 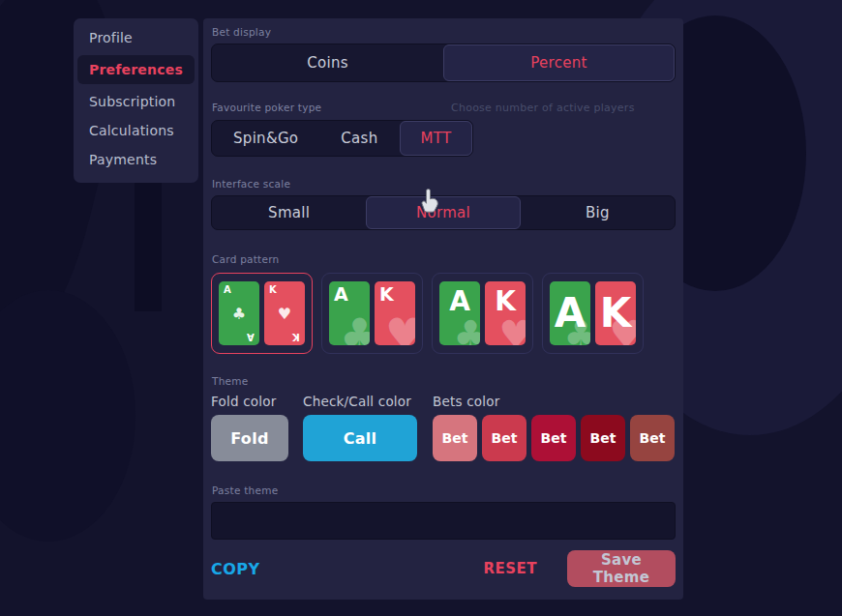 What do you see at coordinates (559, 63) in the screenshot?
I see `toggle-option-percent: Percent` at bounding box center [559, 63].